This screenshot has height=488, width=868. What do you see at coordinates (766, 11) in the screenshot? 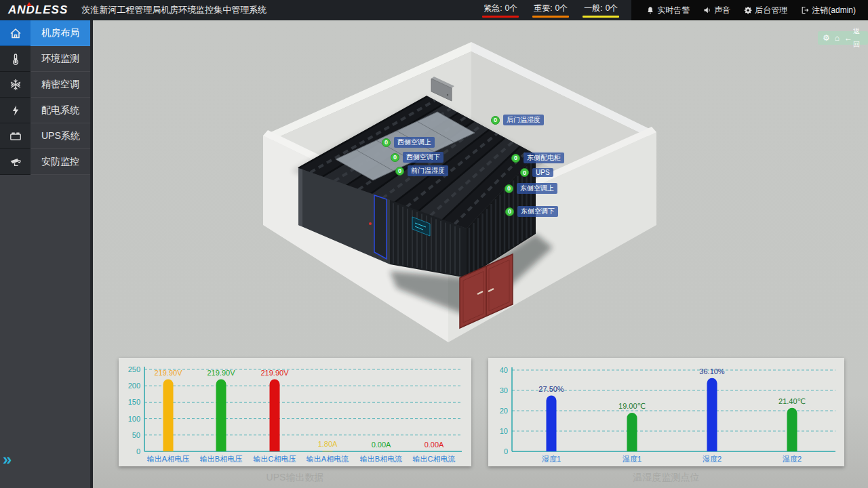
I see `admin-button: 后台管理` at bounding box center [766, 11].